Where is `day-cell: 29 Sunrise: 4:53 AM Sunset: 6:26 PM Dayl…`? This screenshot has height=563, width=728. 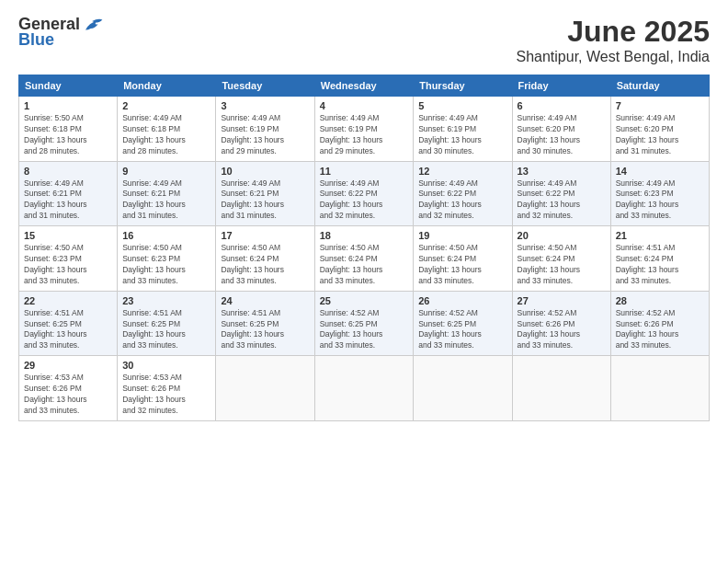
day-cell: 29 Sunrise: 4:53 AM Sunset: 6:26 PM Dayl… is located at coordinates (68, 388).